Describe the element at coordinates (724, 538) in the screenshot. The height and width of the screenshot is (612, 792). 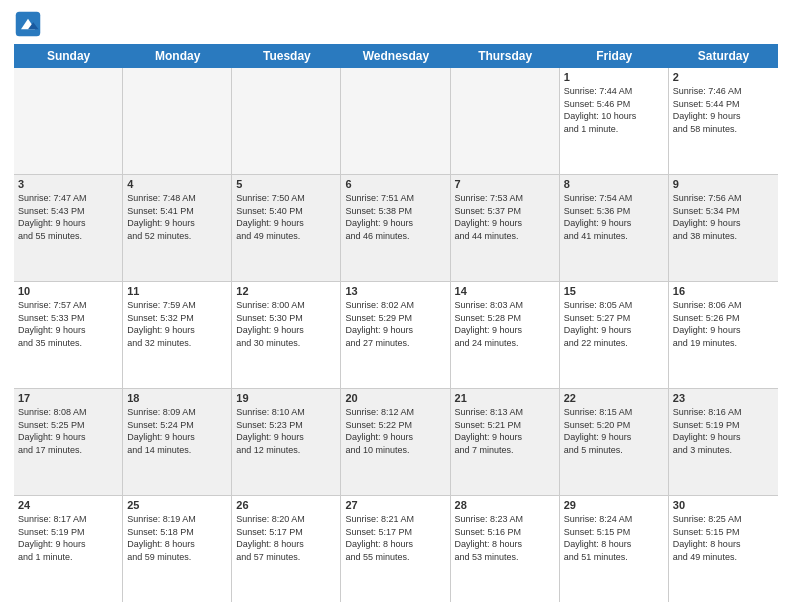
I see `cell-info: Sunrise: 8:25 AM Sunset: 5:15 PM Dayligh…` at that location.